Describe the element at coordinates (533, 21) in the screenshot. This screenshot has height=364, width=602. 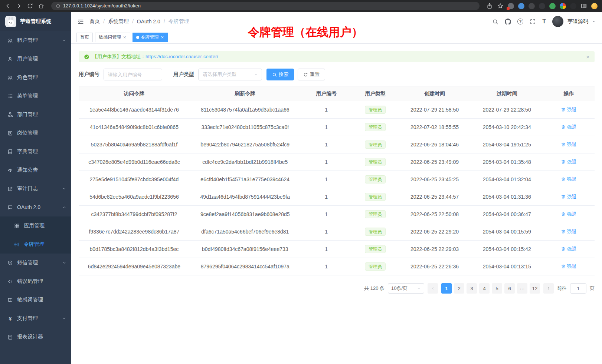
I see `fullscreen-icon` at that location.